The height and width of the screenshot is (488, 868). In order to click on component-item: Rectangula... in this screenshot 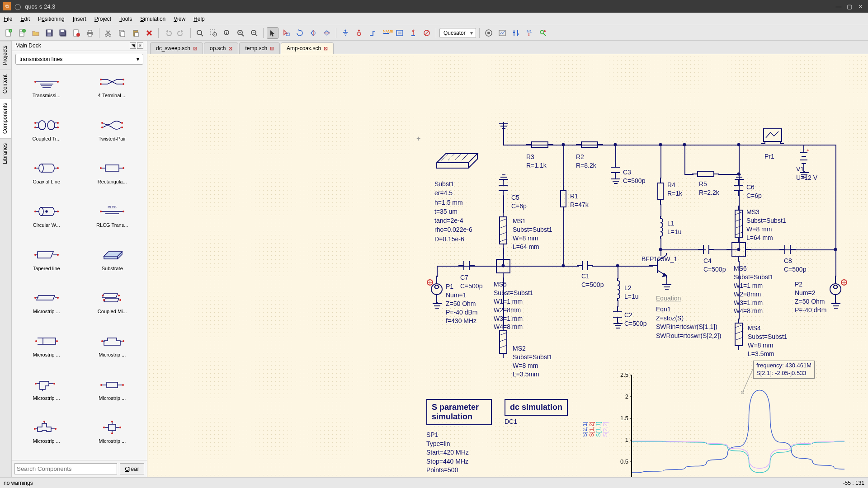, I will do `click(113, 177)`.